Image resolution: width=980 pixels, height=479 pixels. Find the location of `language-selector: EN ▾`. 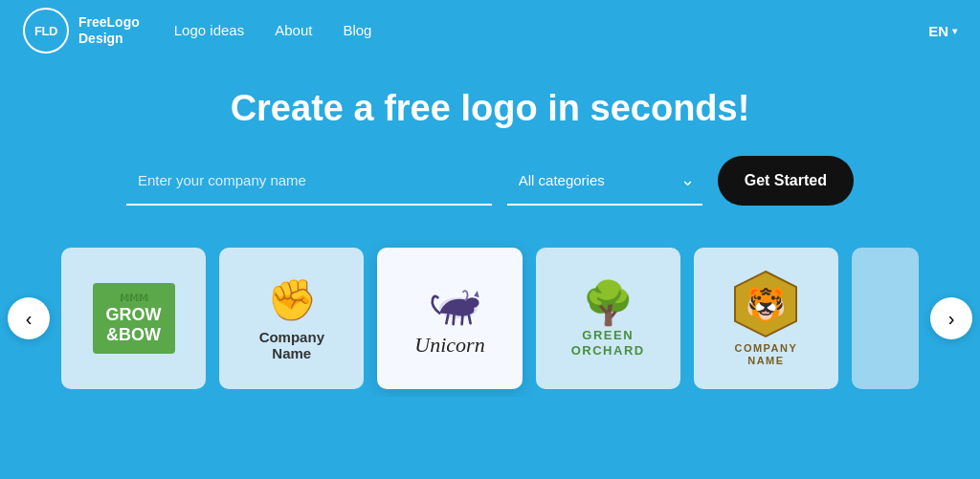

language-selector: EN ▾ is located at coordinates (943, 31).